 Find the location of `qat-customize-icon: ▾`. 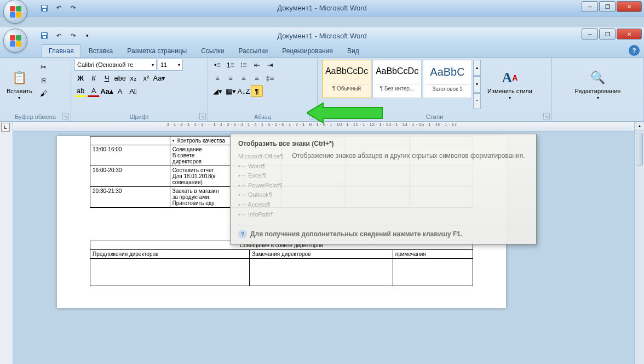

qat-customize-icon: ▾ is located at coordinates (87, 36).